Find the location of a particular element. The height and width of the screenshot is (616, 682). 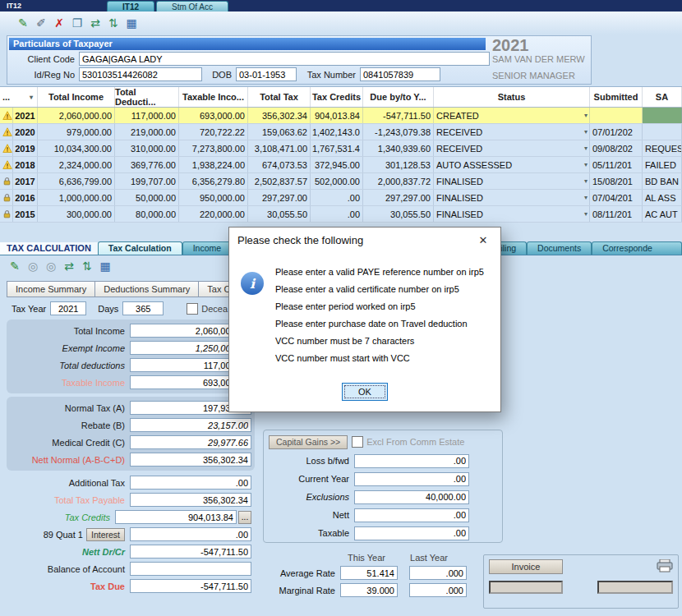

header-sa: SA is located at coordinates (662, 97).